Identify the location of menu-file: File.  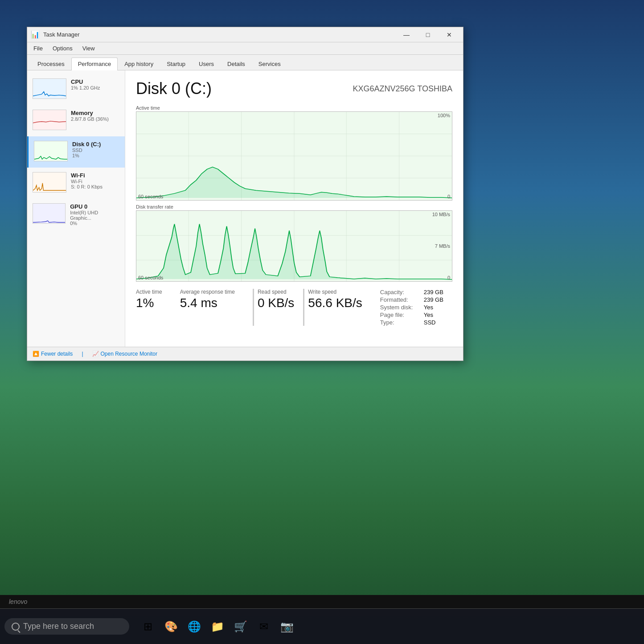
(38, 48).